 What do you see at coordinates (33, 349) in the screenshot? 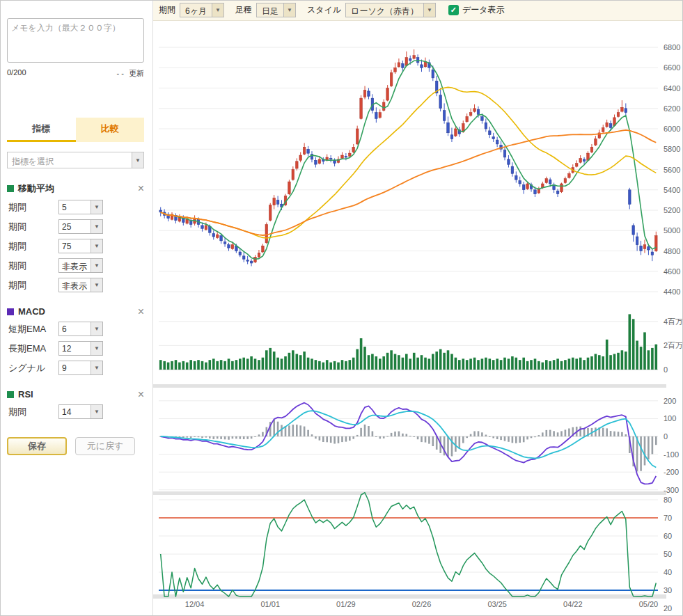
I see `row-label: 長期EMA` at bounding box center [33, 349].